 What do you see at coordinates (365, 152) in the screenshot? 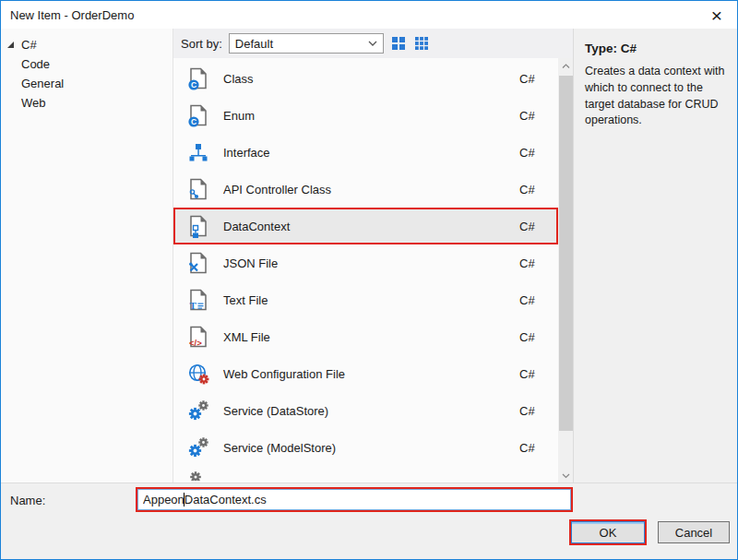
I see `template-list-item: Interface C#` at bounding box center [365, 152].